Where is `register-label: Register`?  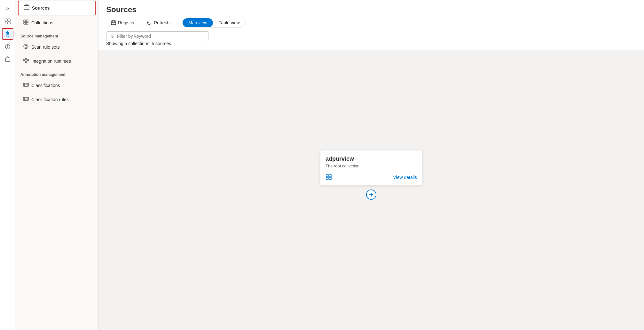
register-label: Register is located at coordinates (126, 23).